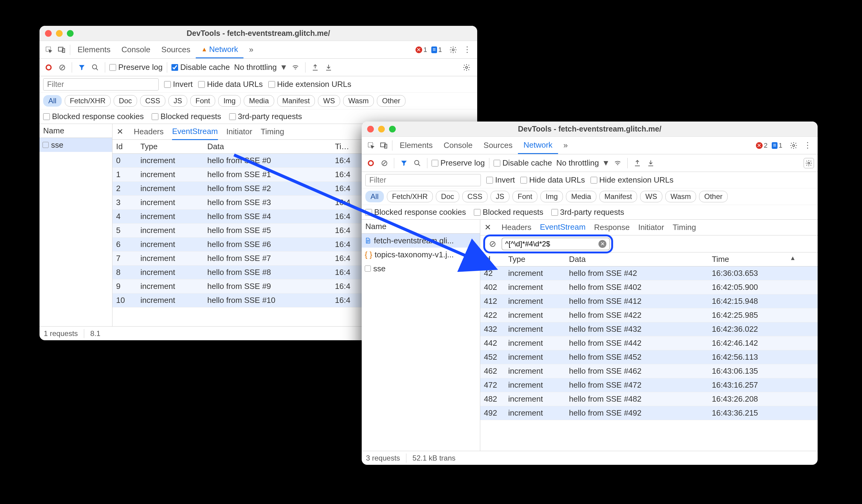 The width and height of the screenshot is (862, 504). What do you see at coordinates (508, 212) in the screenshot?
I see `blocked-requests-checkbox: Blocked requests` at bounding box center [508, 212].